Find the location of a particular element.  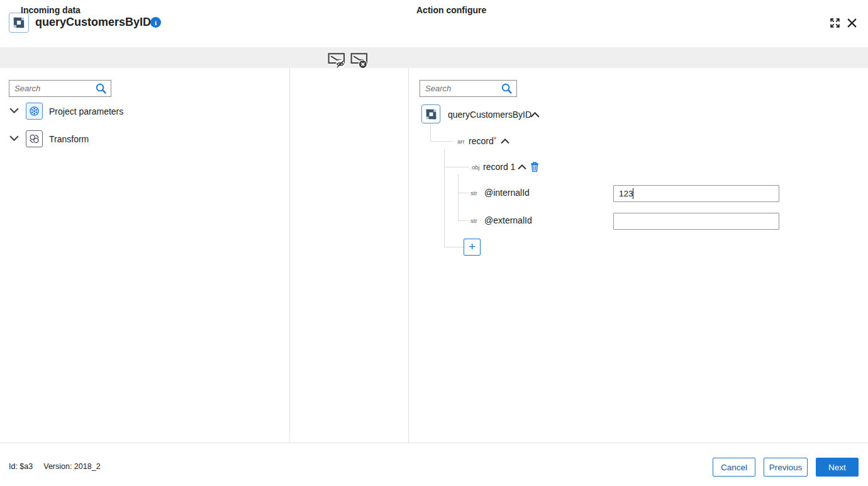

internalid-type-tag: str is located at coordinates (474, 193).